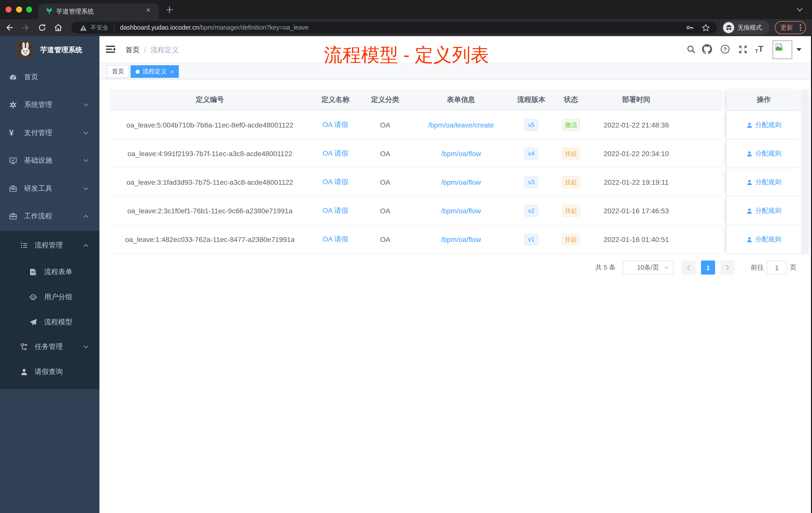 This screenshot has width=812, height=513. I want to click on url-domain: dashboard.yudao.iocoder.cn, so click(160, 28).